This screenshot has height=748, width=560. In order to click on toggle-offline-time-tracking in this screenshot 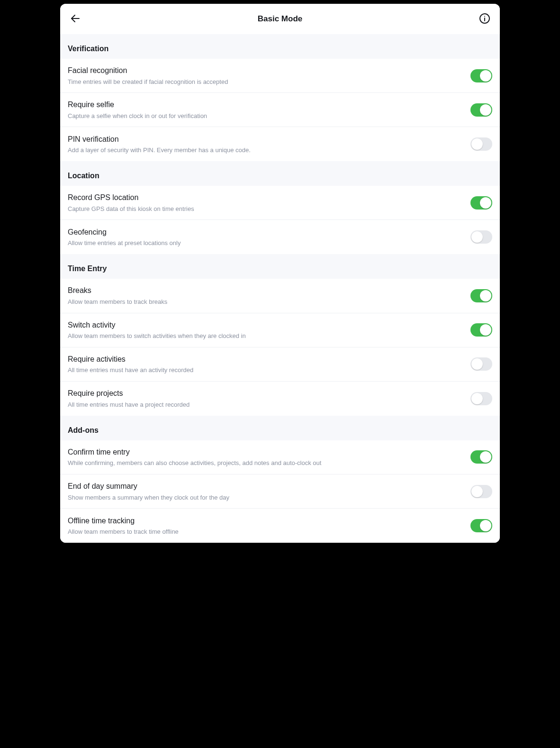, I will do `click(481, 526)`.